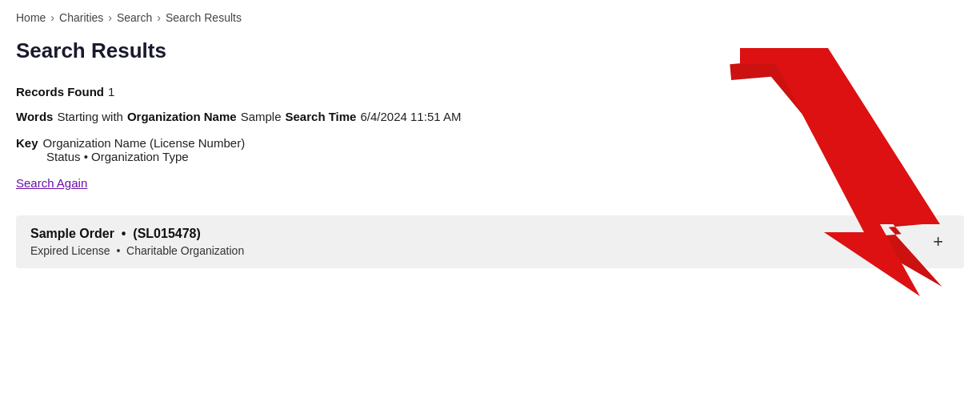  I want to click on key-sub: Status • Organization Type, so click(506, 157).